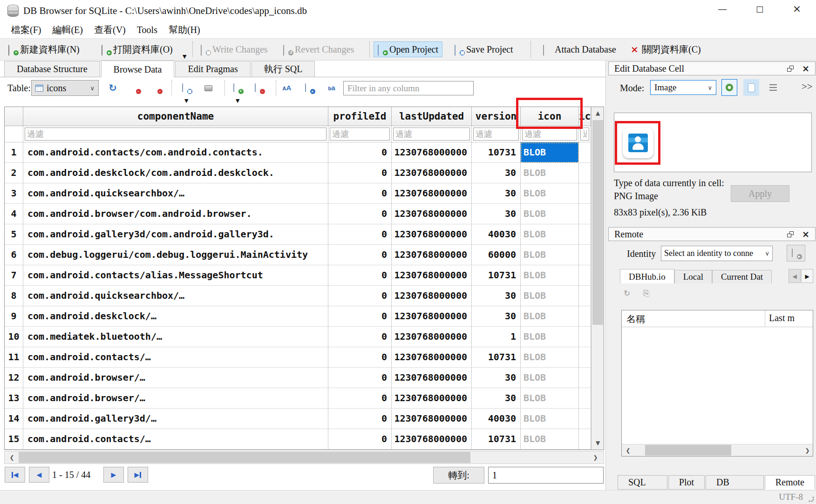  What do you see at coordinates (550, 116) in the screenshot?
I see `column-header-icon: icon` at bounding box center [550, 116].